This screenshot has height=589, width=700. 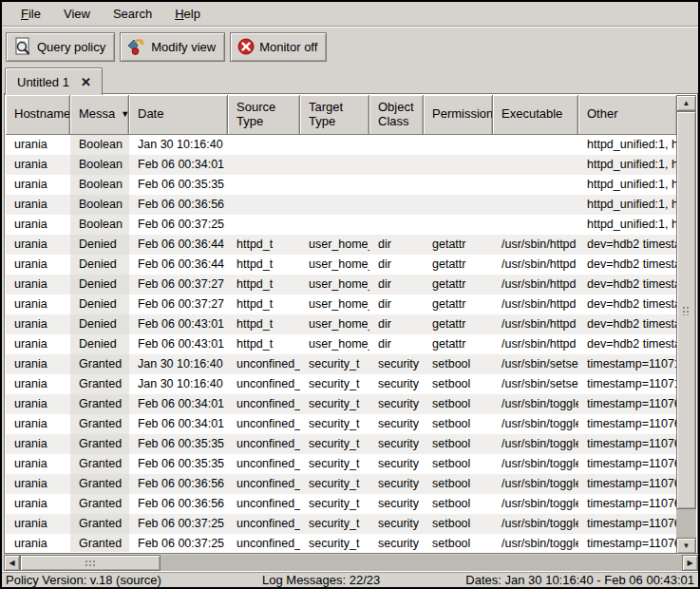 I want to click on column-header-messa: Messa▼, so click(x=100, y=115).